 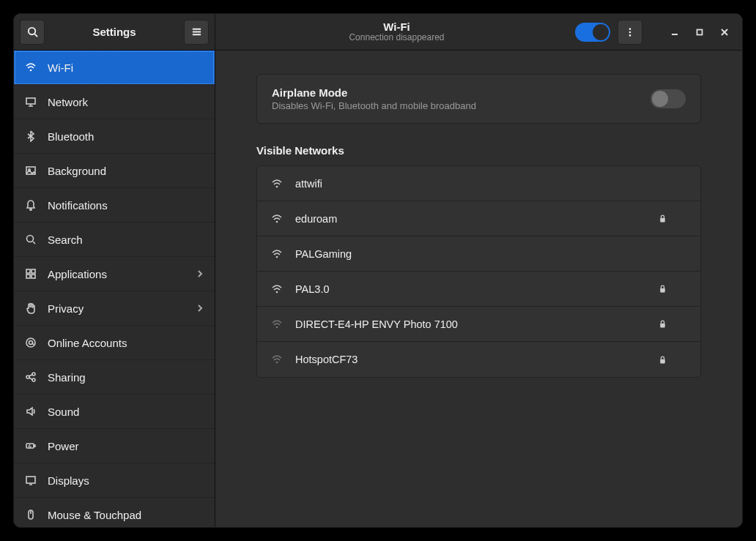 I want to click on speaker-icon, so click(x=31, y=411).